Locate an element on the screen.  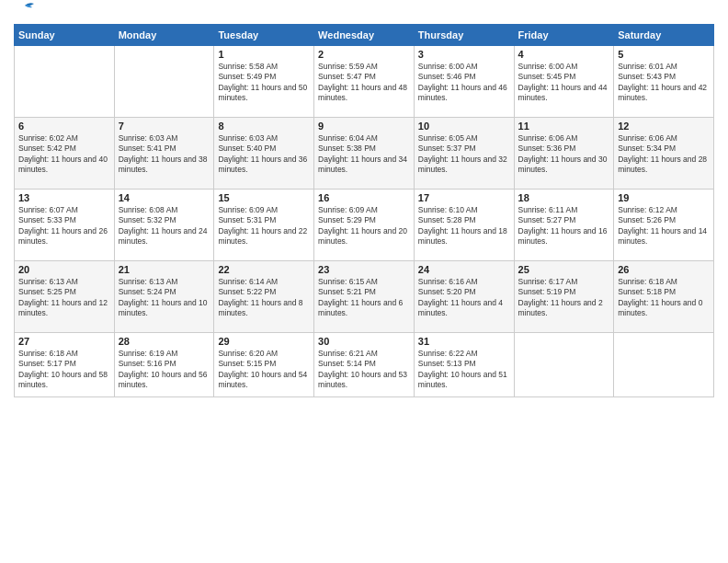
cell-info: Sunrise: 6:02 AM Sunset: 5:42 PM Dayligh… is located at coordinates (64, 155).